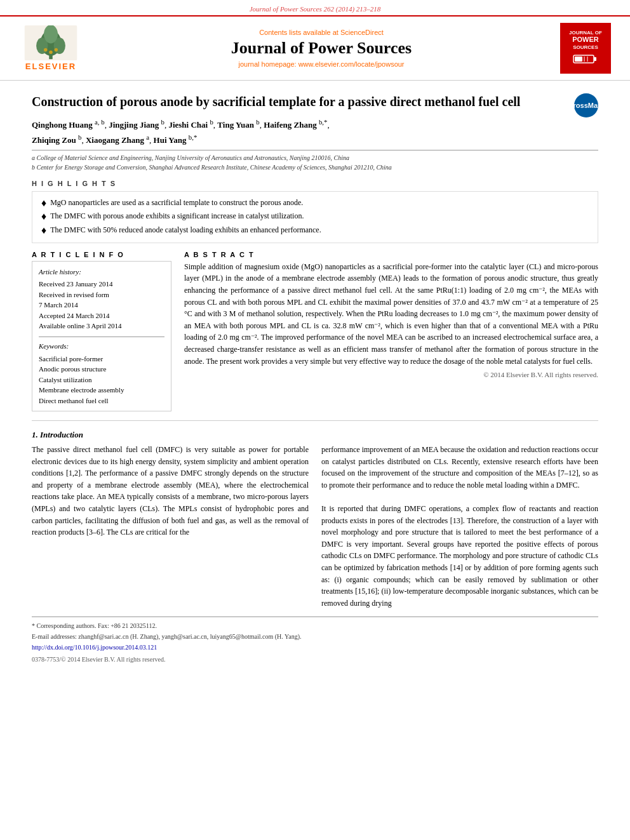 The width and height of the screenshot is (630, 840). I want to click on history-item-3: 7 March 2014, so click(102, 305).